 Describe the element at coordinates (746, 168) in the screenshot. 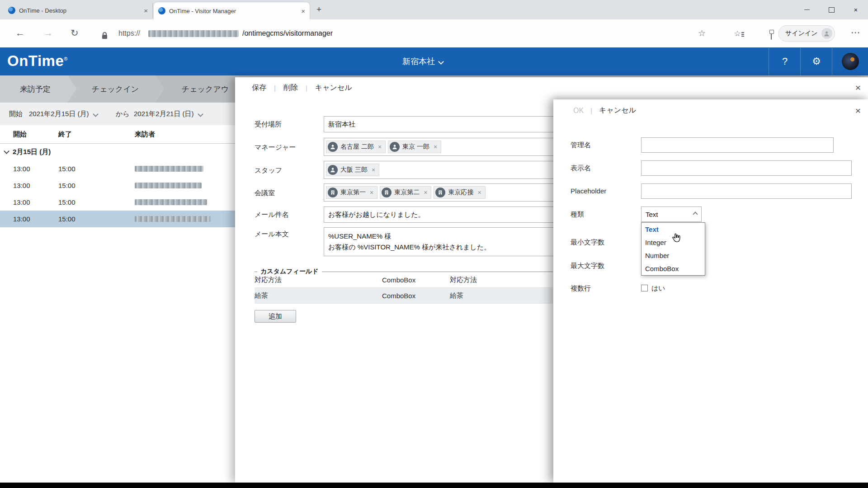

I see `display-name-input` at that location.